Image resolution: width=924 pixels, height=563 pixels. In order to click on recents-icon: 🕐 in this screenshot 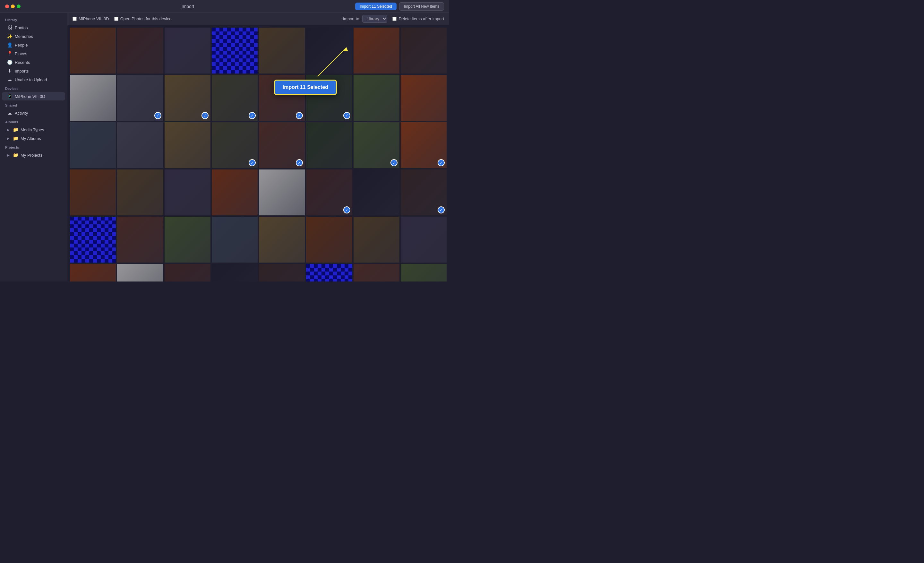, I will do `click(10, 62)`.